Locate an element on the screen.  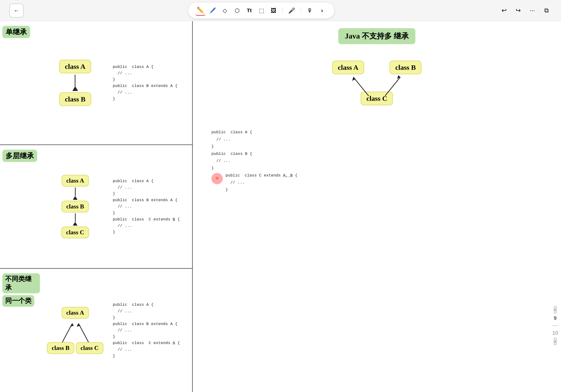
page-prev-button: ‹ is located at coordinates (555, 310).